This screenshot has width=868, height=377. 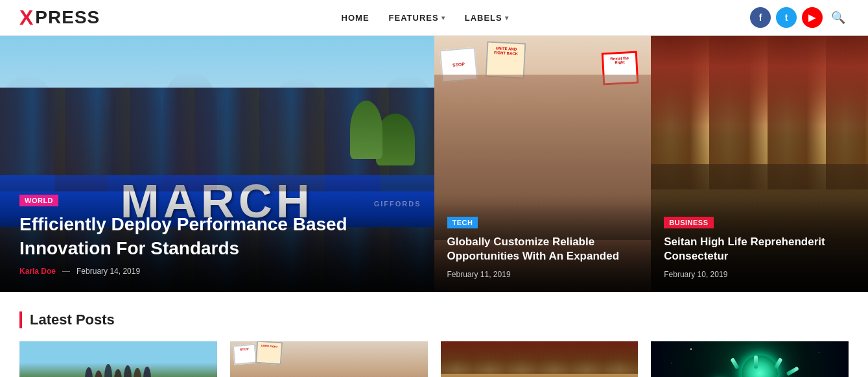 What do you see at coordinates (812, 18) in the screenshot?
I see `youtube-button: ▶` at bounding box center [812, 18].